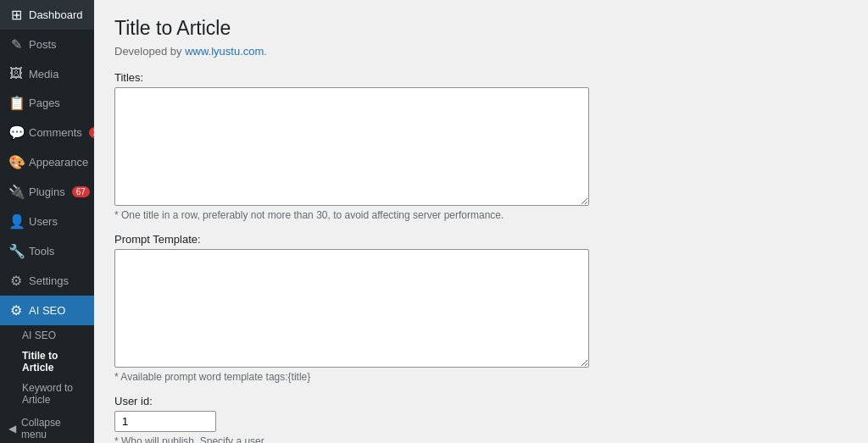 The width and height of the screenshot is (868, 443). I want to click on dashboard-icon: ⊞, so click(16, 15).